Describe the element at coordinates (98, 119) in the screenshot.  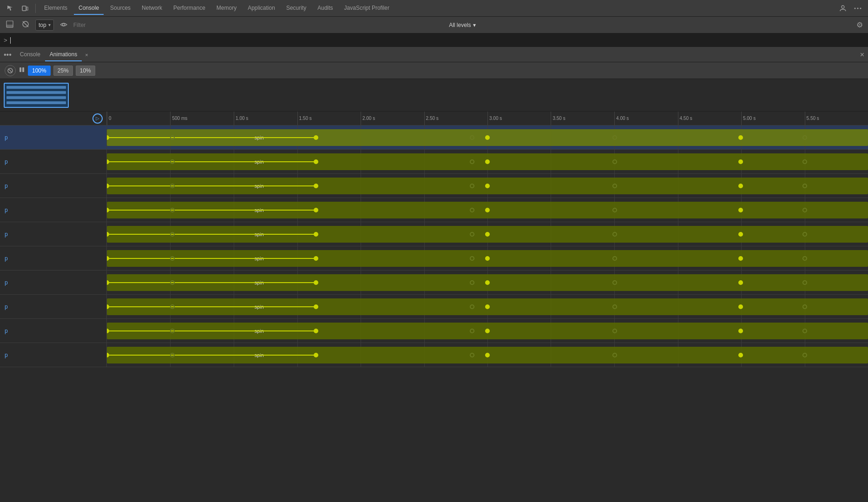
I see `play-button: ▷` at that location.